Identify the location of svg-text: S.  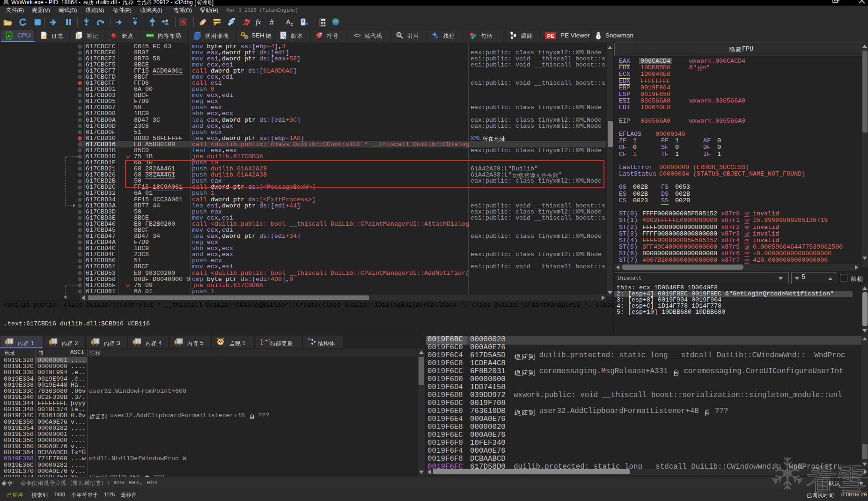
(184, 22).